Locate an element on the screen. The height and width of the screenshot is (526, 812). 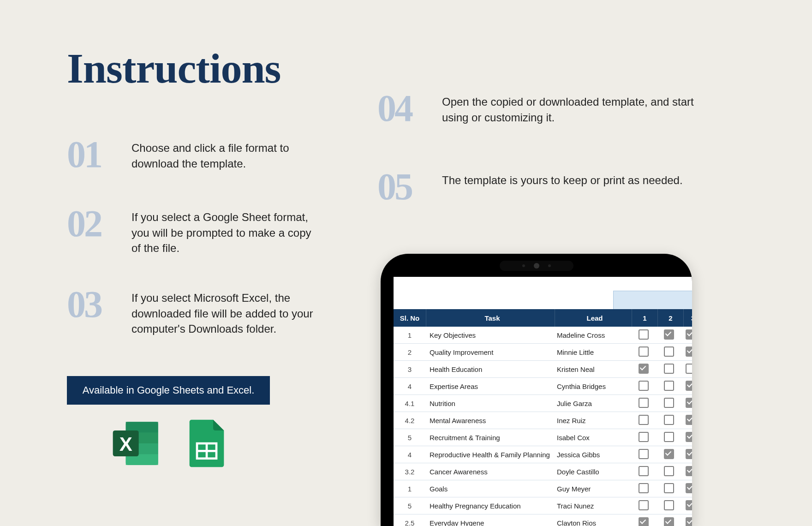
cell-task: Recruitment & Training is located at coordinates (490, 437).